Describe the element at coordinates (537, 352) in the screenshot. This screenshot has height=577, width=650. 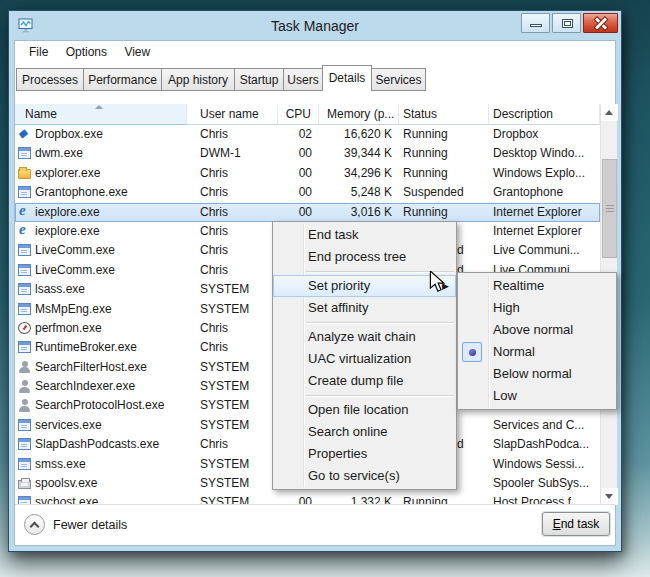
I see `submenu-item-normal: Normal` at that location.